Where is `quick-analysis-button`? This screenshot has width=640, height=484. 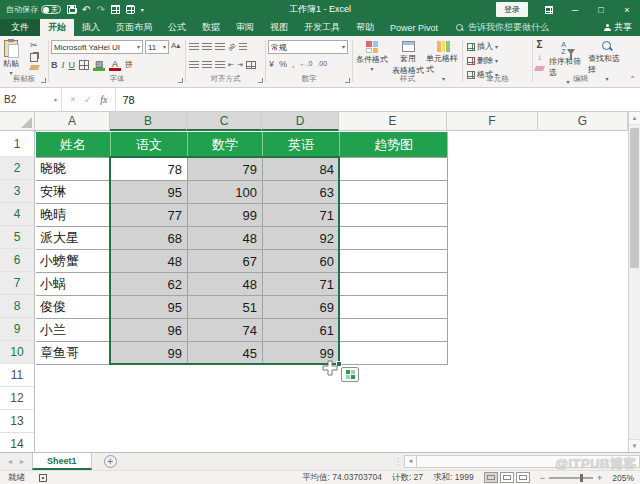 quick-analysis-button is located at coordinates (350, 374).